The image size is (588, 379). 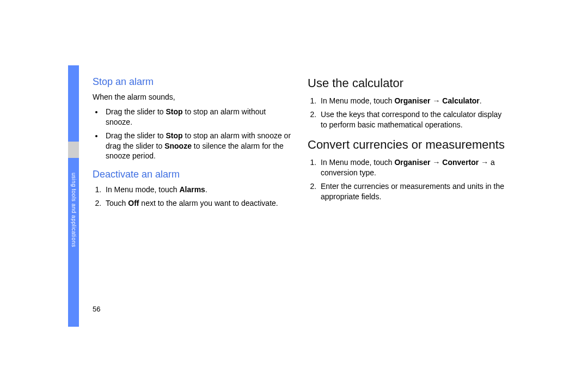 What do you see at coordinates (178, 146) in the screenshot?
I see `bold-text: Snooze` at bounding box center [178, 146].